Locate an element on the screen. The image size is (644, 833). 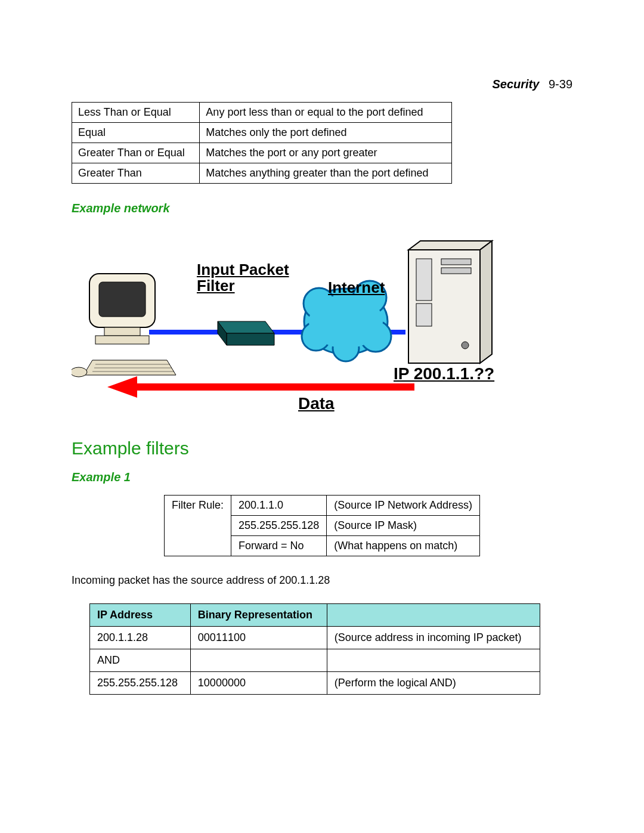
heading-example-filters: Example filters is located at coordinates (322, 448).